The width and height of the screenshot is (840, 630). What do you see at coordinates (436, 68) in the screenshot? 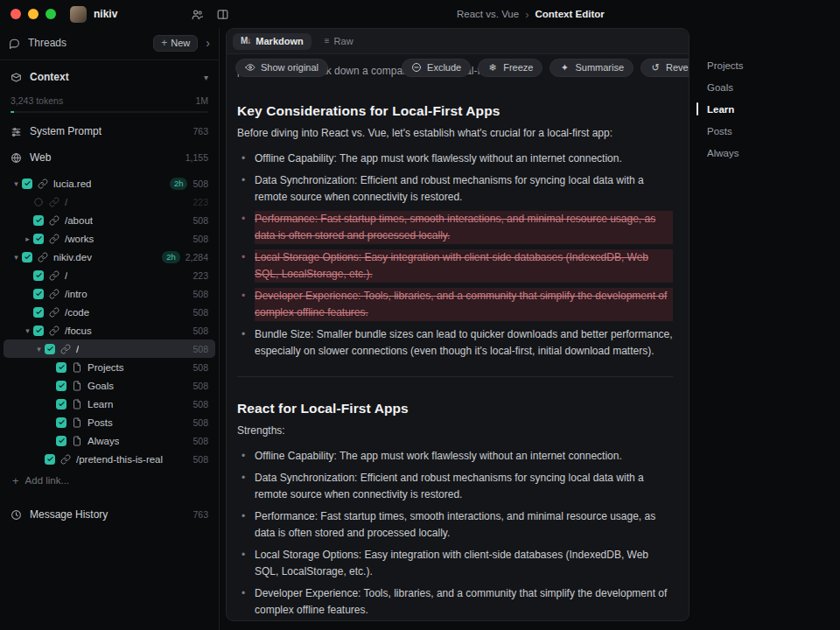
I see `exclude-button: Exclude` at bounding box center [436, 68].